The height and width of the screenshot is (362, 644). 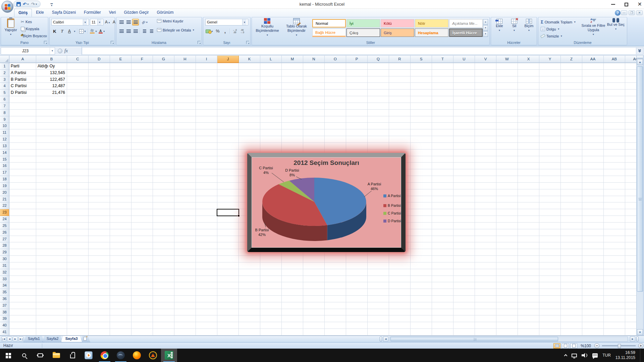 I want to click on cell-B10, so click(x=52, y=126).